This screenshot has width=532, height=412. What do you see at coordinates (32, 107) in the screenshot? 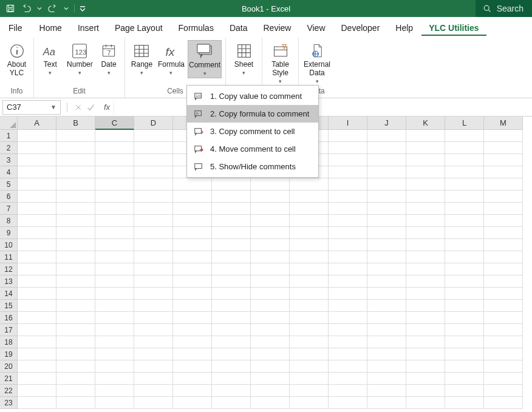
I see `name-box: C37 ▼` at bounding box center [32, 107].